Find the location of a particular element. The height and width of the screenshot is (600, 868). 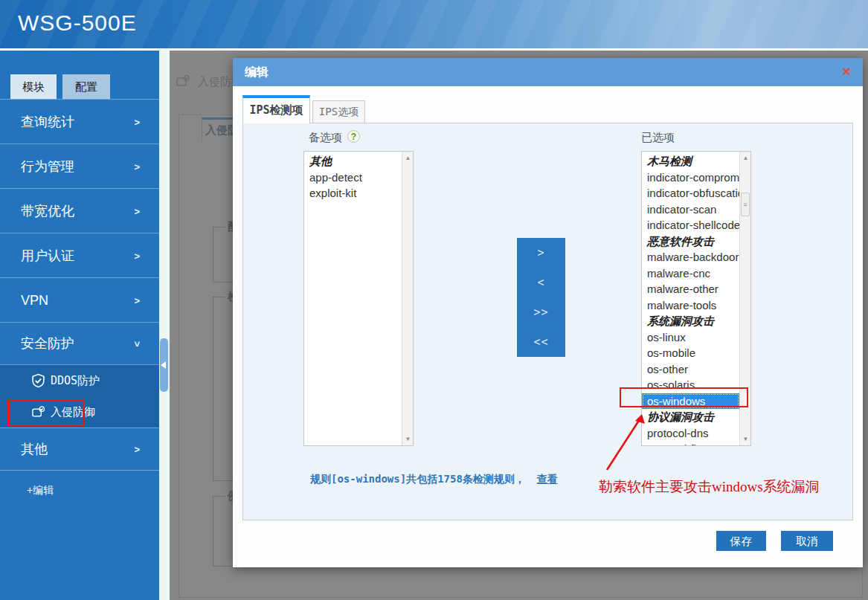

list-item: indicator-scan is located at coordinates (690, 210).